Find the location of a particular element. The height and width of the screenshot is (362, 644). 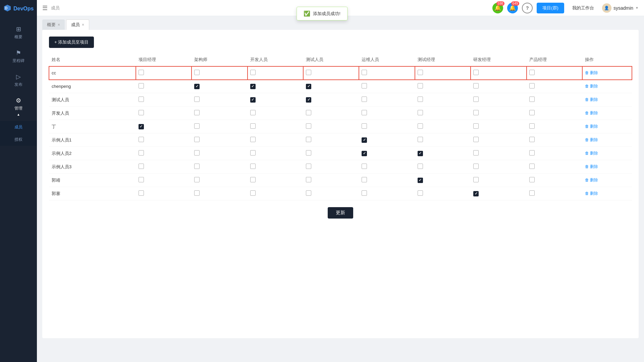

hamburger-menu-icon: ☰ is located at coordinates (45, 8).